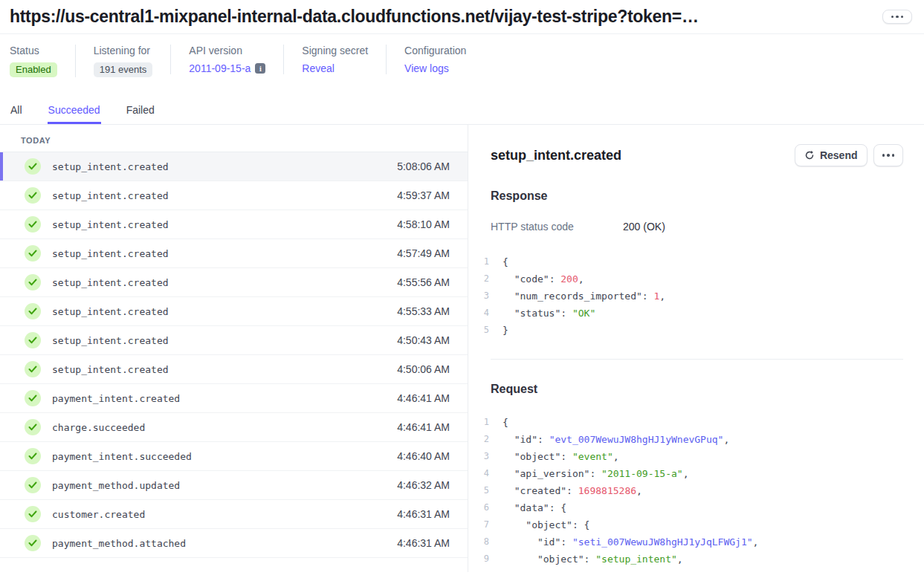 The image size is (924, 578). What do you see at coordinates (691, 474) in the screenshot?
I see `code-line: 4 "api_version": "2011-09-15-a",` at bounding box center [691, 474].